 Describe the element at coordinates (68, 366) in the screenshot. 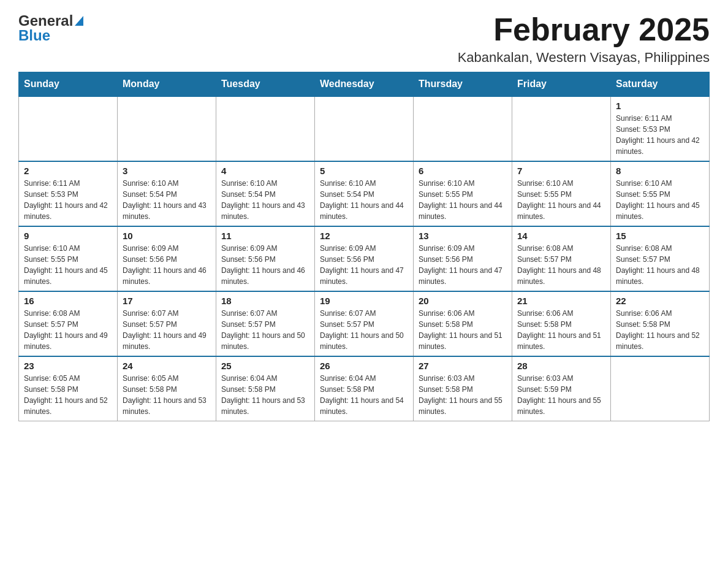

I see `day-number: 23` at that location.